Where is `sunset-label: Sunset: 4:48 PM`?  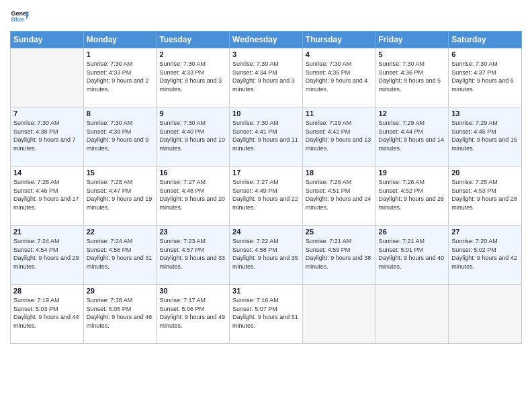 sunset-label: Sunset: 4:48 PM is located at coordinates (181, 191).